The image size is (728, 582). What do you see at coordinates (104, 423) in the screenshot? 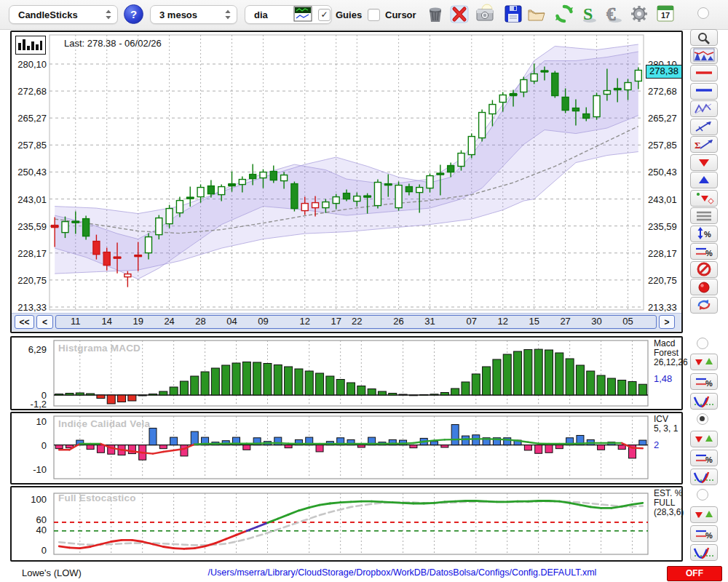
I see `icv-panel-title: Indice Calidad Vela` at bounding box center [104, 423].